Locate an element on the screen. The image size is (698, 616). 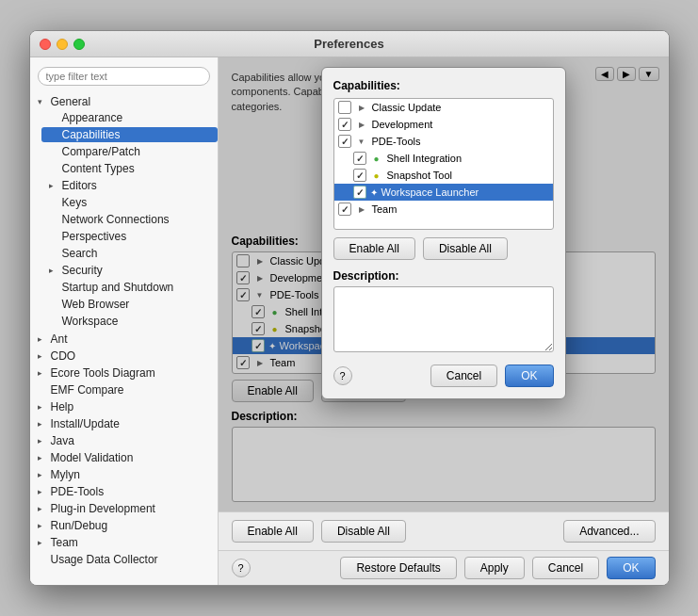
label-pde: PDE-Tools is located at coordinates (77, 492).